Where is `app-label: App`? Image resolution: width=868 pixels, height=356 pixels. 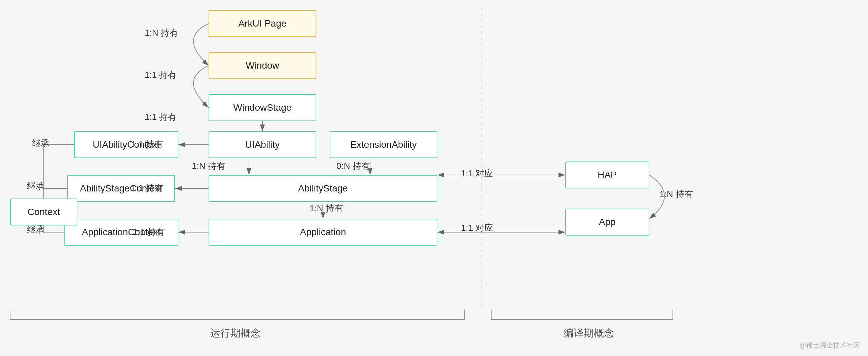
app-label: App is located at coordinates (607, 222).